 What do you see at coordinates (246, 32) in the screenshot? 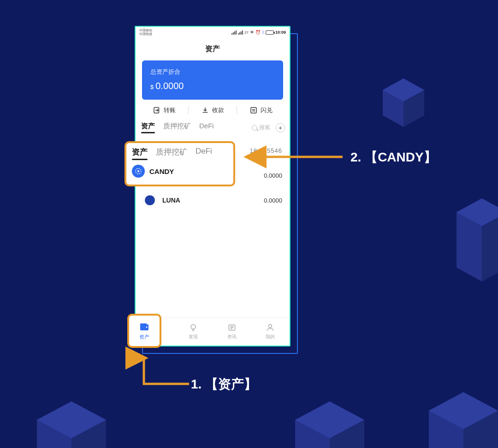
I see `battery-text: 27` at bounding box center [246, 32].